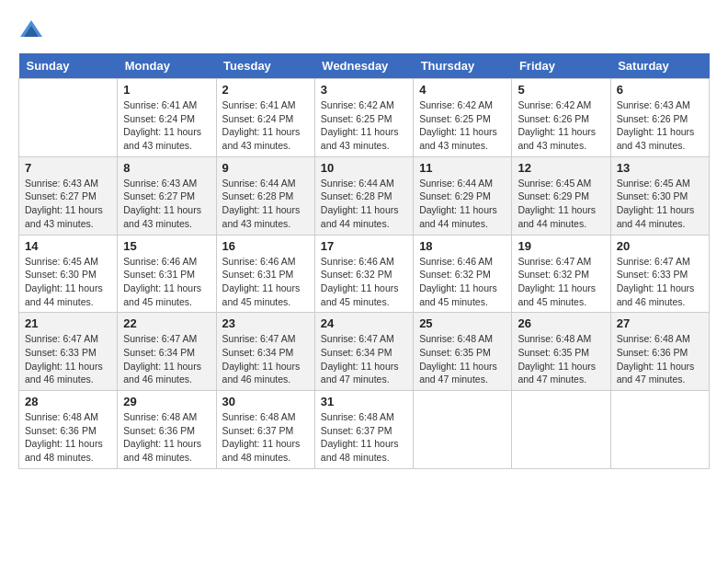 The image size is (728, 563). I want to click on day-number: 1, so click(166, 90).